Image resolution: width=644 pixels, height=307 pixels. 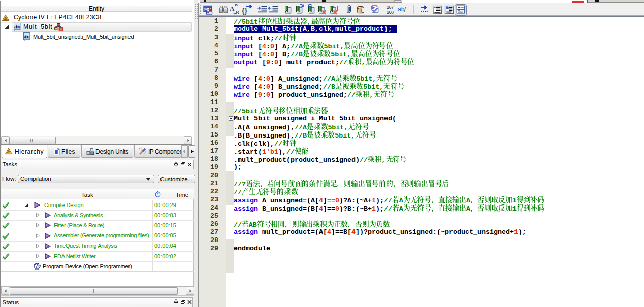 What do you see at coordinates (238, 12) in the screenshot?
I see `svg-text: B` at bounding box center [238, 12].